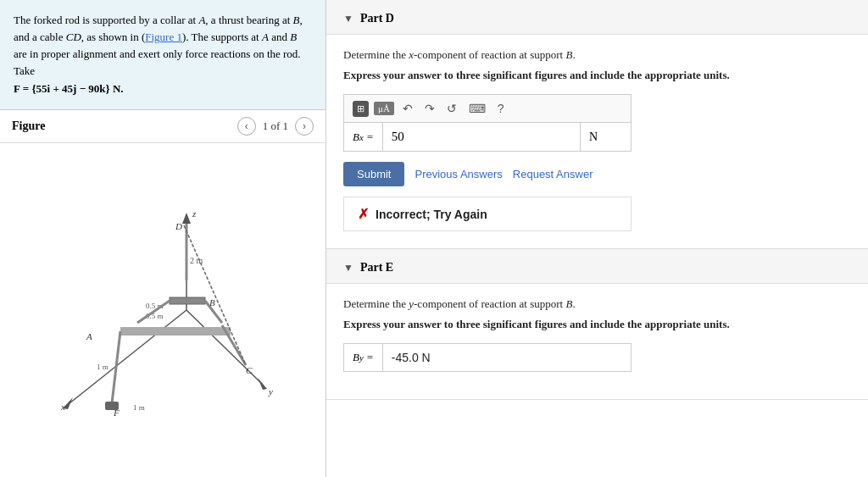  I want to click on y-axis-arrow, so click(263, 384).